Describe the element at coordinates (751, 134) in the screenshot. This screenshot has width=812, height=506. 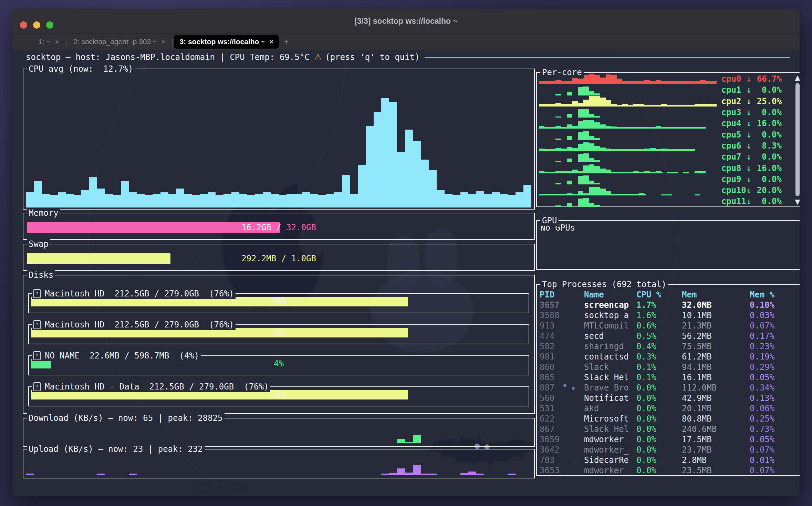
I see `per-core-label: cpu5↓0.0%` at that location.